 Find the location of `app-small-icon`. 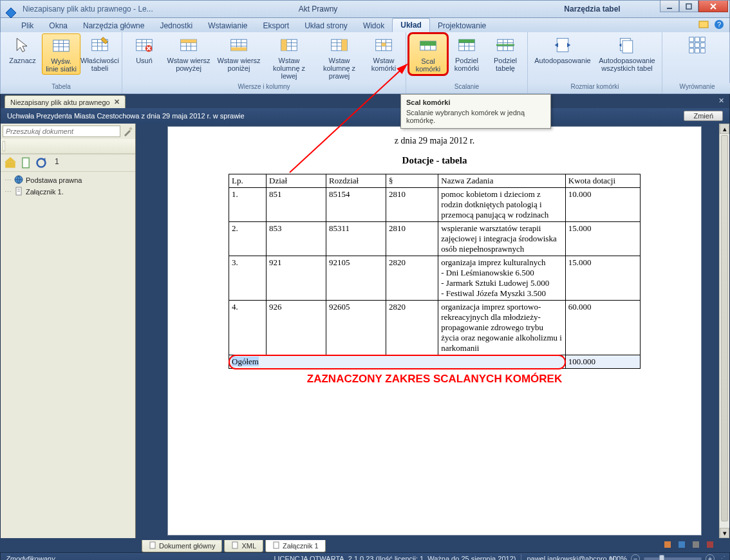

app-small-icon is located at coordinates (704, 24).